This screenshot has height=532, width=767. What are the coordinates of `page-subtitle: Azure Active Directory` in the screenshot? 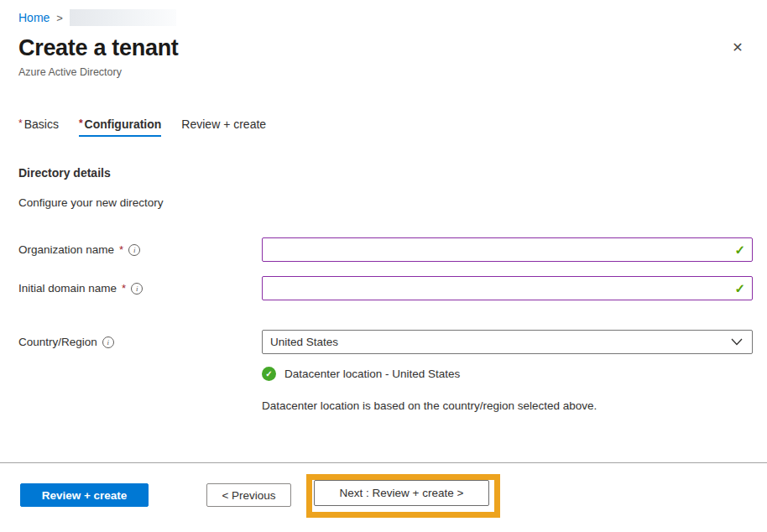 It's located at (70, 72).